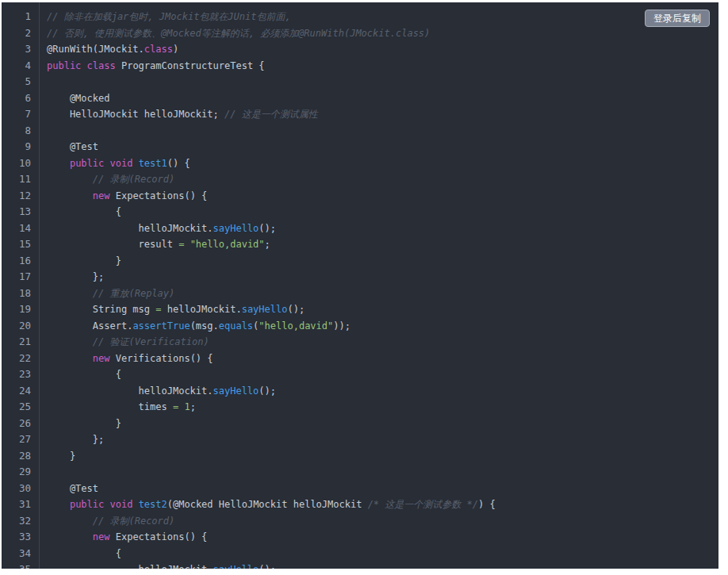 Image resolution: width=728 pixels, height=575 pixels. What do you see at coordinates (21, 374) in the screenshot?
I see `line-number: 23` at bounding box center [21, 374].